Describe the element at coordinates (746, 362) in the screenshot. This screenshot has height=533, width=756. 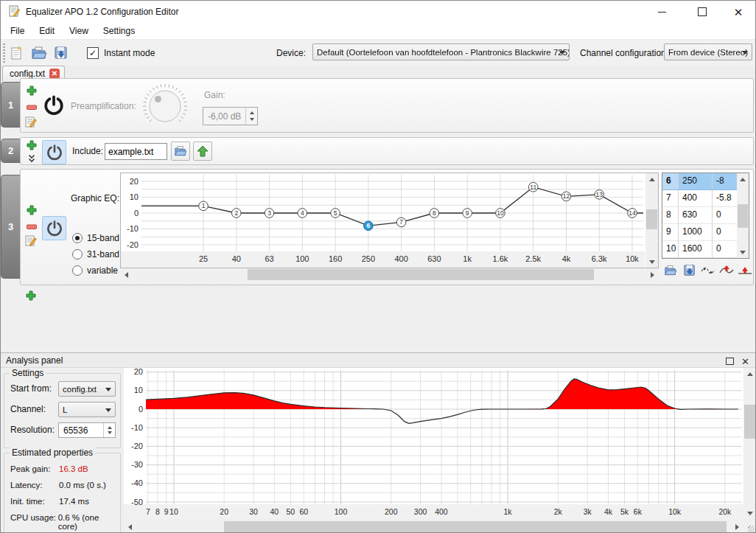
I see `close-panel-icon: ✕` at that location.